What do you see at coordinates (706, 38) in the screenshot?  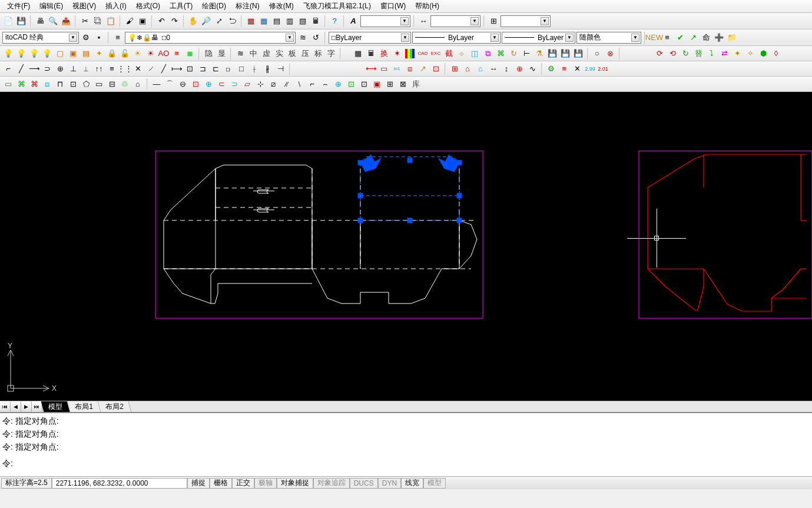 I see `cmd-icon: 命` at bounding box center [706, 38].